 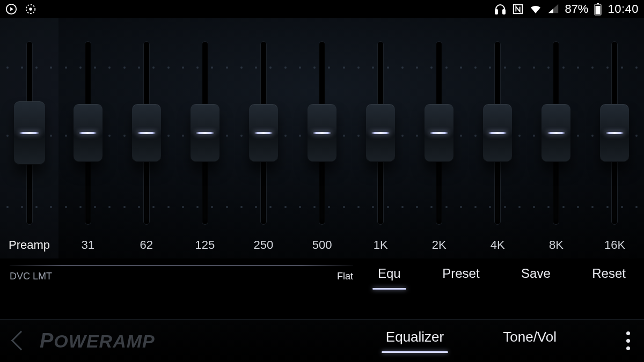 What do you see at coordinates (556, 245) in the screenshot?
I see `band-8K-label: 8K` at bounding box center [556, 245].